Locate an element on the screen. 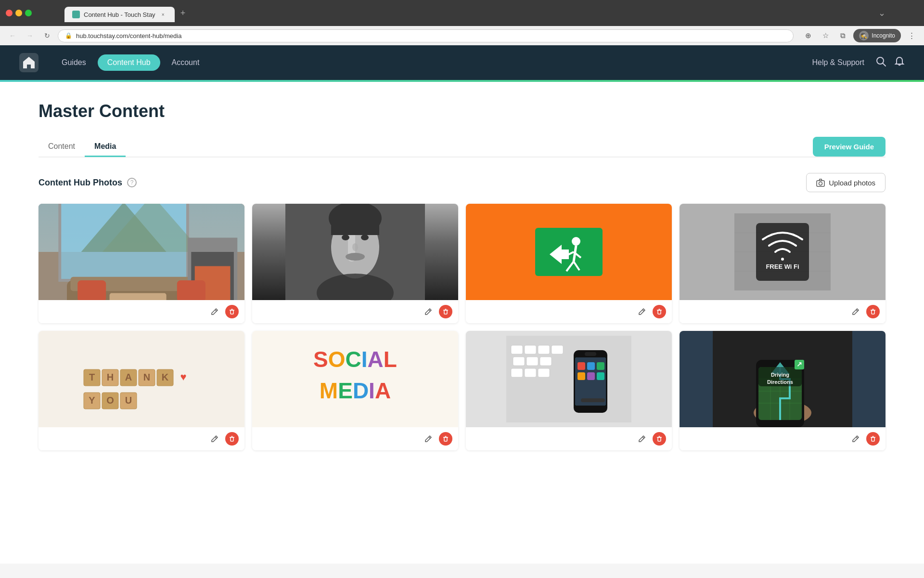 Image resolution: width=924 pixels, height=578 pixels. address-bar: 🔒 hub.touchstay.com/content-hub/media is located at coordinates (425, 36).